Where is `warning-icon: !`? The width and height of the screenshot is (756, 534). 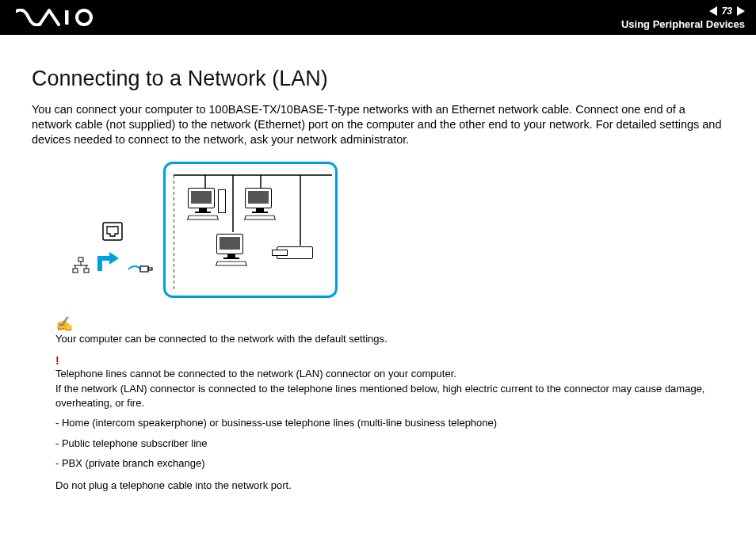
warning-icon: ! is located at coordinates (57, 360).